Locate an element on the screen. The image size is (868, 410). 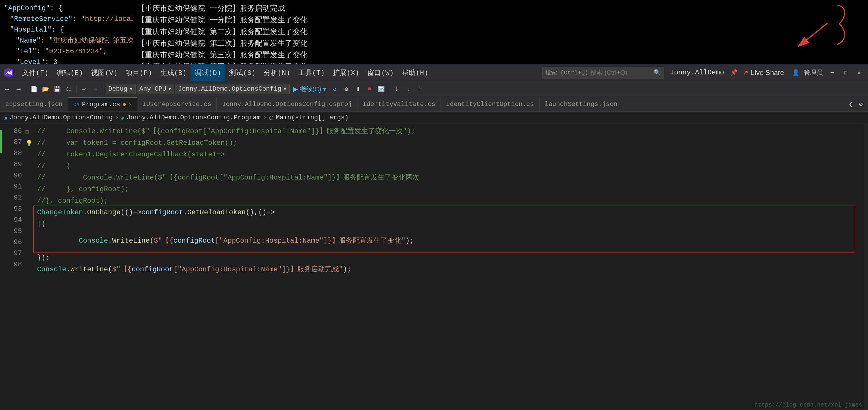
save-icon: 💾 is located at coordinates (57, 89).